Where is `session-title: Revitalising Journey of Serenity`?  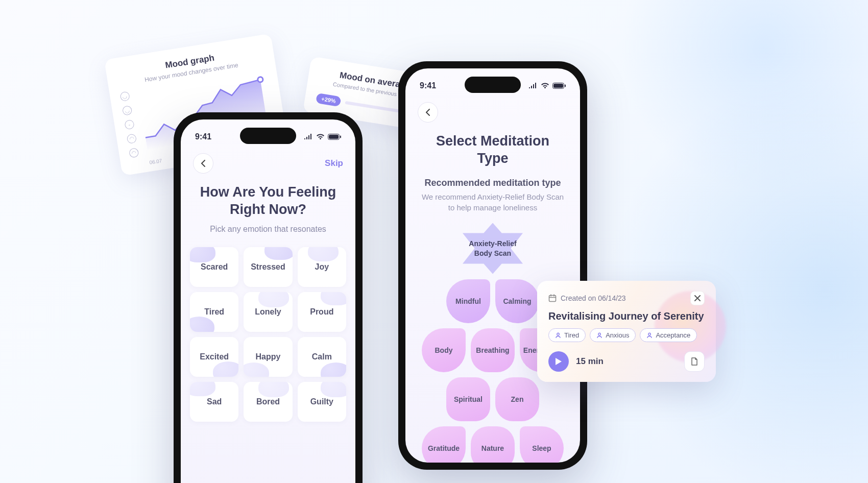 session-title: Revitalising Journey of Serenity is located at coordinates (626, 317).